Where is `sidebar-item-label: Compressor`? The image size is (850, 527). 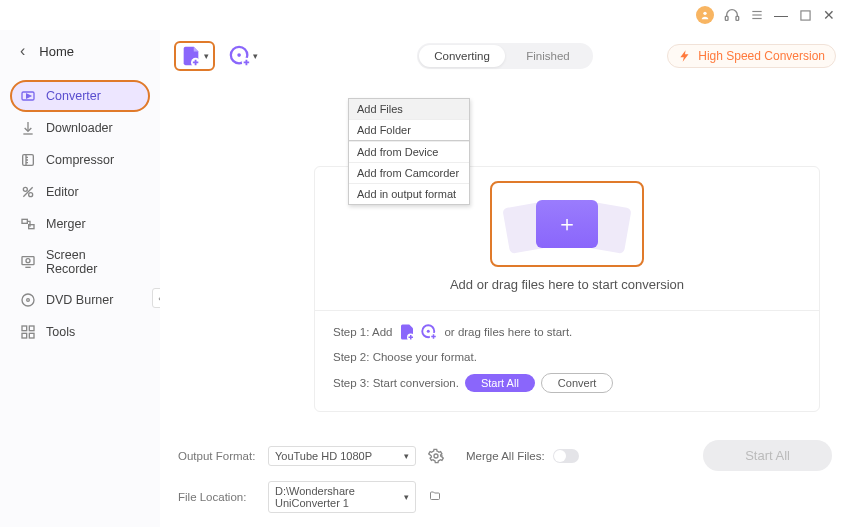
sidebar-item-label: Compressor is located at coordinates (80, 160).